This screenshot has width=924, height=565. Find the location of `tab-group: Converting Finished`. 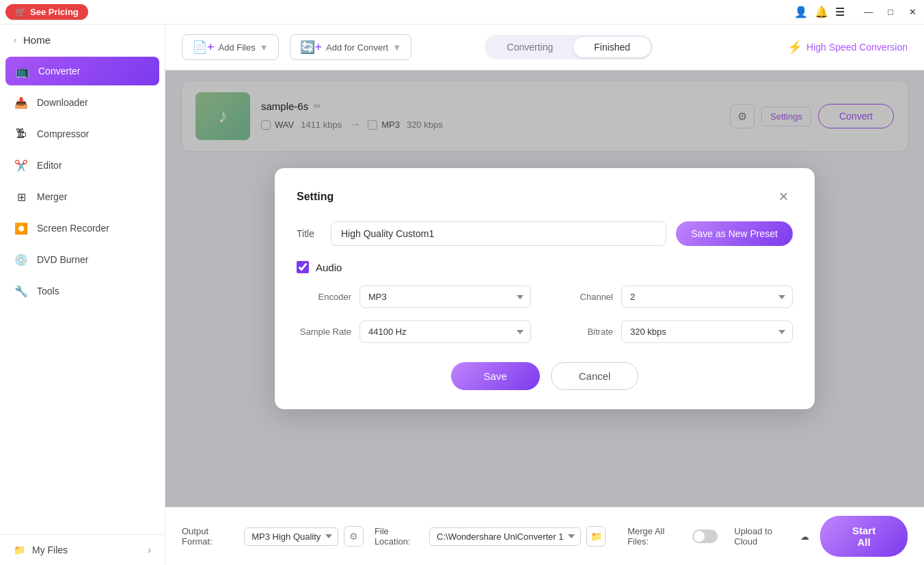

tab-group: Converting Finished is located at coordinates (569, 47).